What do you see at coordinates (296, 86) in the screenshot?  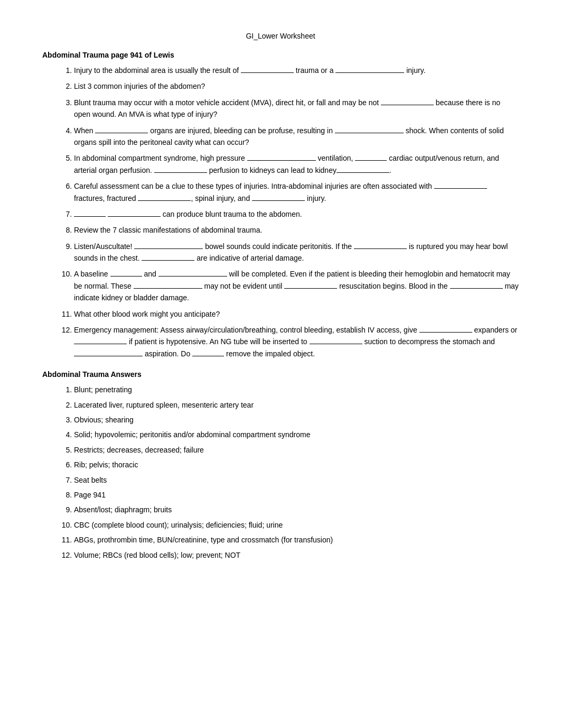 I see `question-2: List 3 common injuries of the abdomen?` at bounding box center [296, 86].